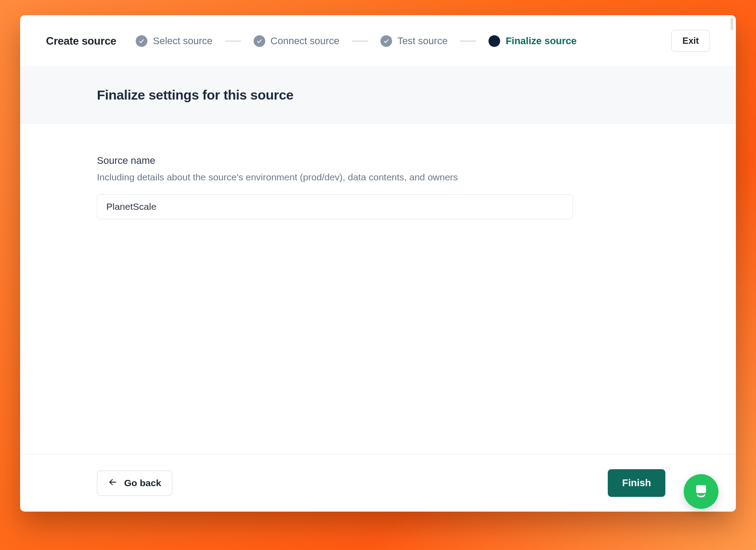 The height and width of the screenshot is (550, 756). Describe the element at coordinates (422, 41) in the screenshot. I see `step-label: Test source` at that location.